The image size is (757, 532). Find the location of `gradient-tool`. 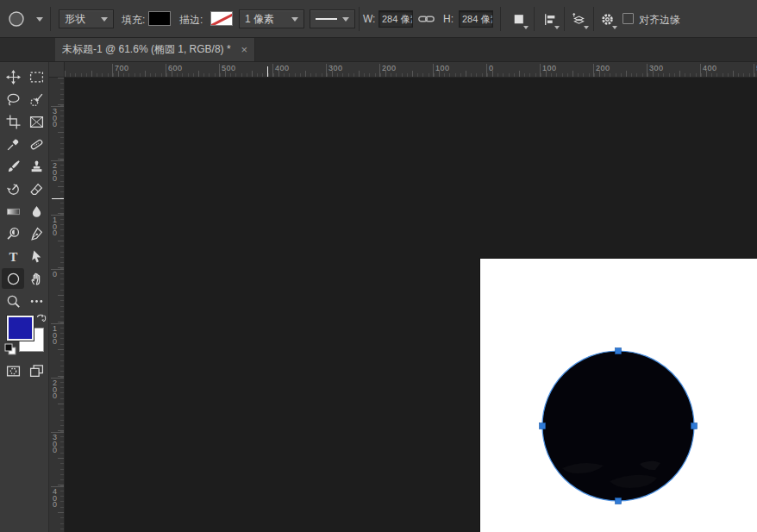

gradient-tool is located at coordinates (13, 211).